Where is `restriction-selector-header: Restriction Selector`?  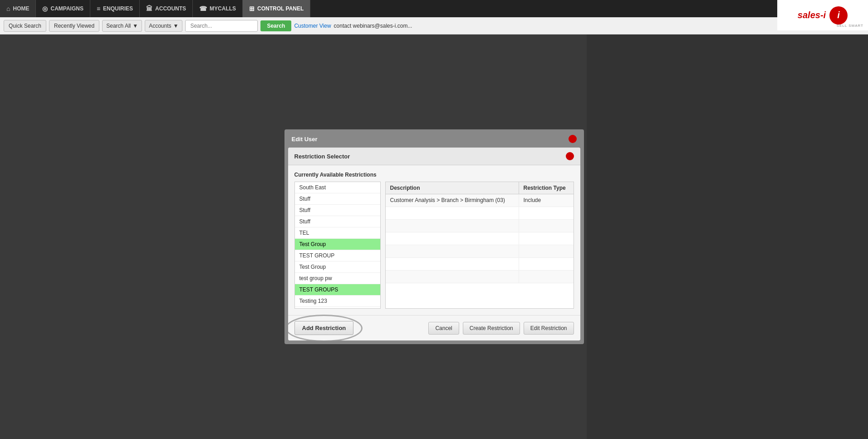
restriction-selector-header: Restriction Selector is located at coordinates (434, 156).